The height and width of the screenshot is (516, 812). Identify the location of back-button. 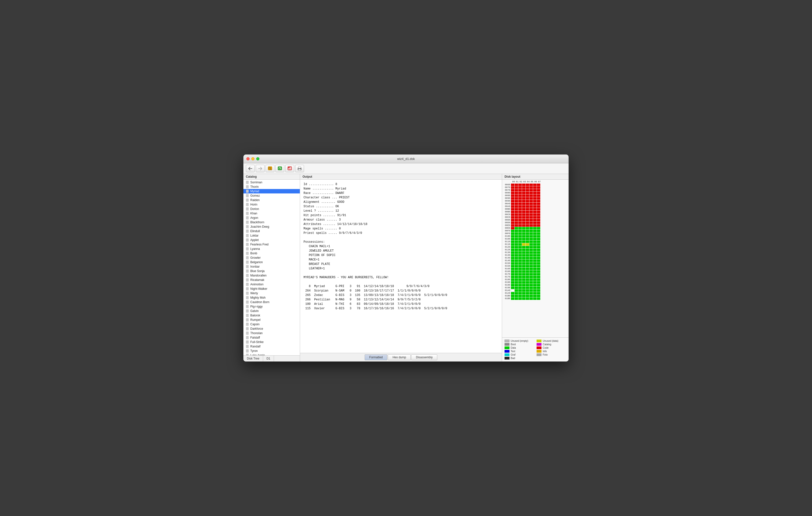
(250, 169).